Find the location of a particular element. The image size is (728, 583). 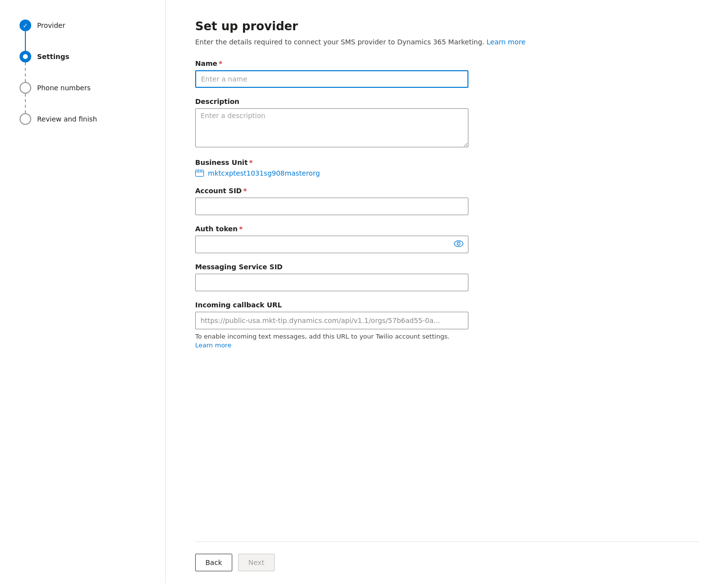

name-label: Name* is located at coordinates (447, 63).